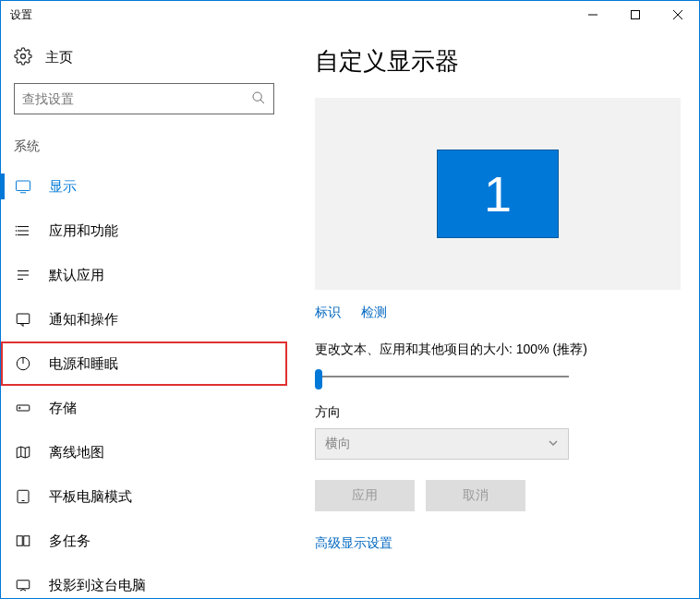  I want to click on multitasking-icon, so click(23, 541).